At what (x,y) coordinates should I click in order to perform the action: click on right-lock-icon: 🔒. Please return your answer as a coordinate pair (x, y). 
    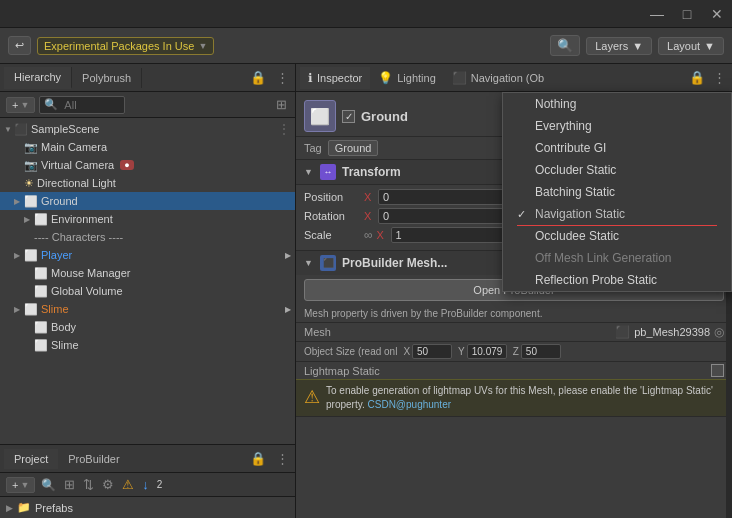
    Looking at the image, I should click on (697, 78).